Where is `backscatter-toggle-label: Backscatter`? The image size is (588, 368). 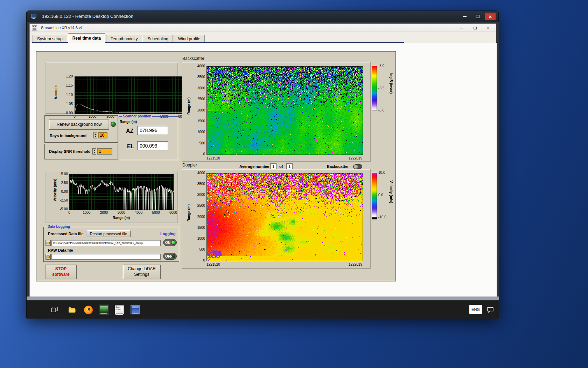
backscatter-toggle-label: Backscatter is located at coordinates (338, 166).